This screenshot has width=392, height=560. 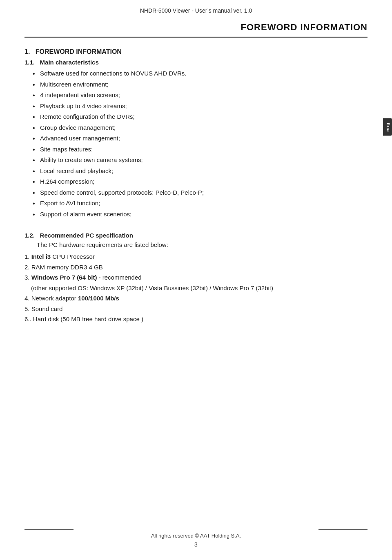 I want to click on item-normal: Sound card, so click(x=47, y=309).